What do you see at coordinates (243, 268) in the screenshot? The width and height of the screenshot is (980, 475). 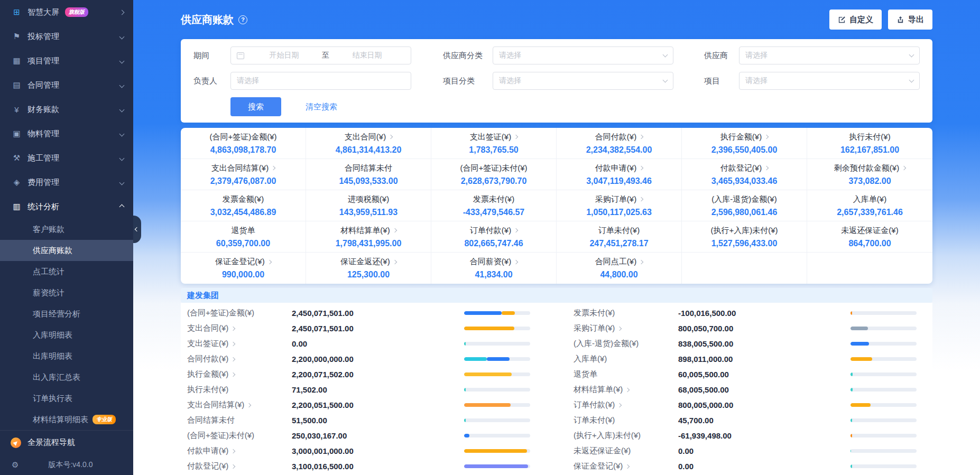 I see `stat-cell: 保证金登记(¥)990,000.00` at bounding box center [243, 268].